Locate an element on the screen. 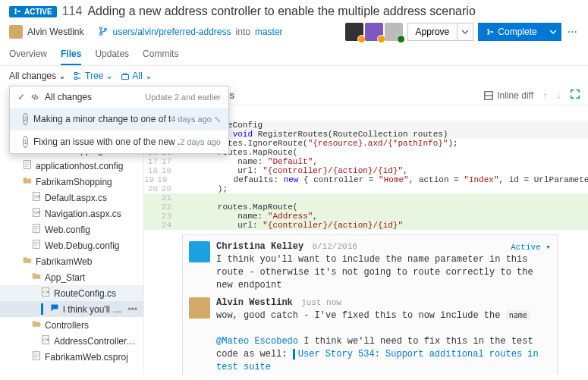  tab-commits: Commits is located at coordinates (161, 55).